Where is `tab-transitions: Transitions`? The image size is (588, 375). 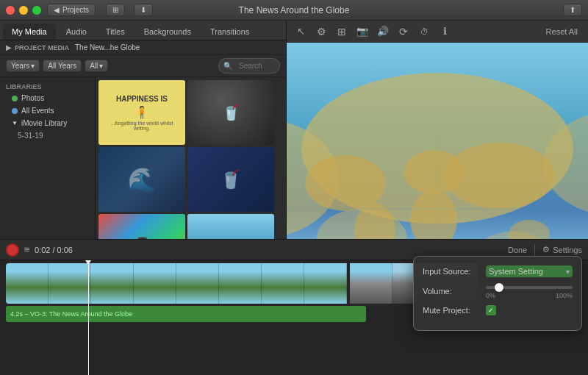 tab-transitions: Transitions is located at coordinates (229, 32).